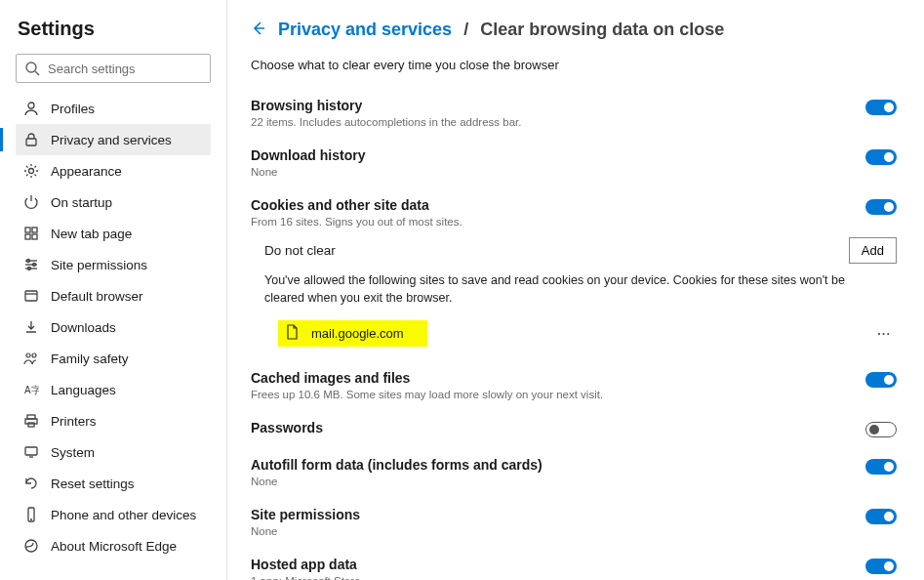 This screenshot has width=924, height=580. I want to click on sidebar-item-reset: Reset settings, so click(113, 483).